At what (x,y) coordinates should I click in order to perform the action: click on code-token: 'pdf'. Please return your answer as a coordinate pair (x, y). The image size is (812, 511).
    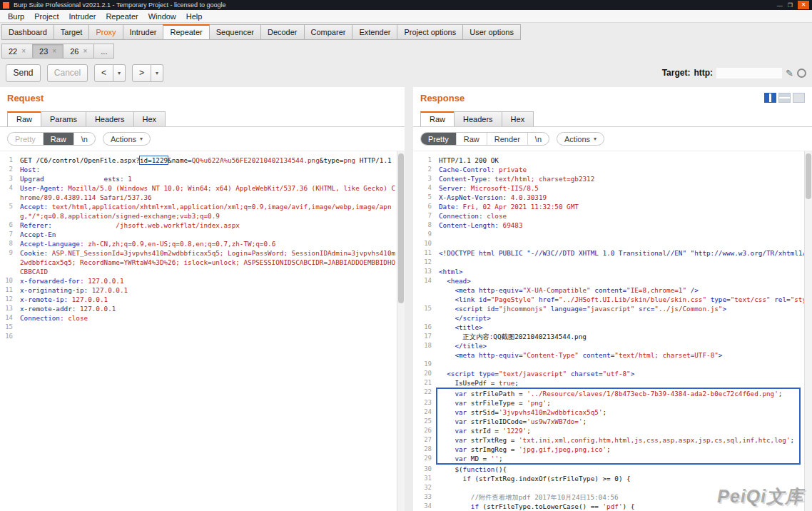
    Looking at the image, I should click on (613, 507).